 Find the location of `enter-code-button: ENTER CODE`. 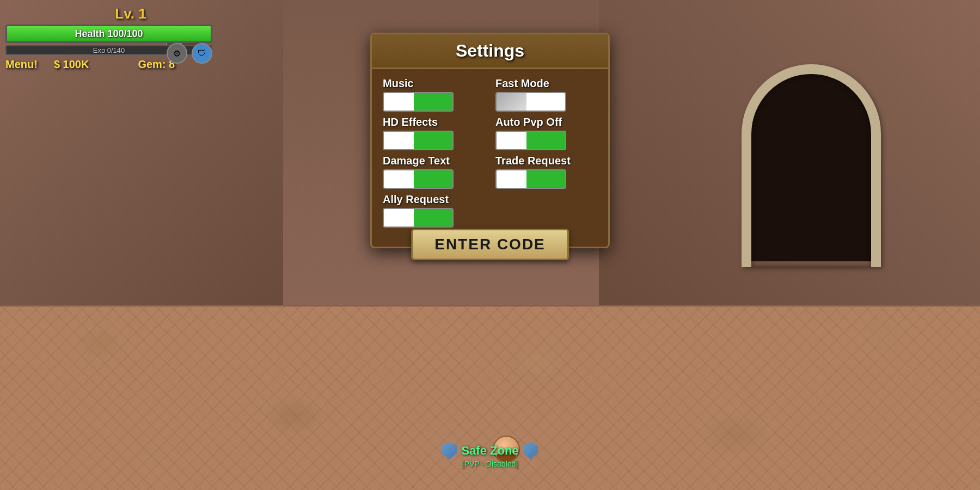

enter-code-button: ENTER CODE is located at coordinates (490, 244).